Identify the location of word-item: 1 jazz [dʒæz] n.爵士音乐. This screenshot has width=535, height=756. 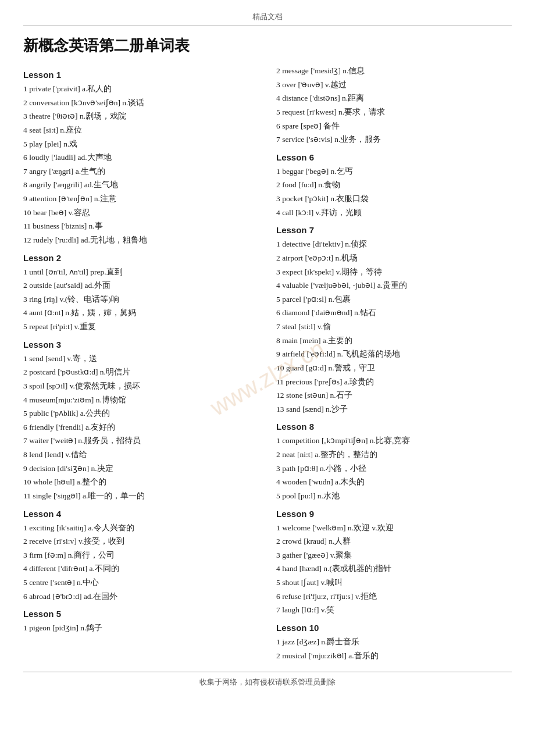
(394, 642).